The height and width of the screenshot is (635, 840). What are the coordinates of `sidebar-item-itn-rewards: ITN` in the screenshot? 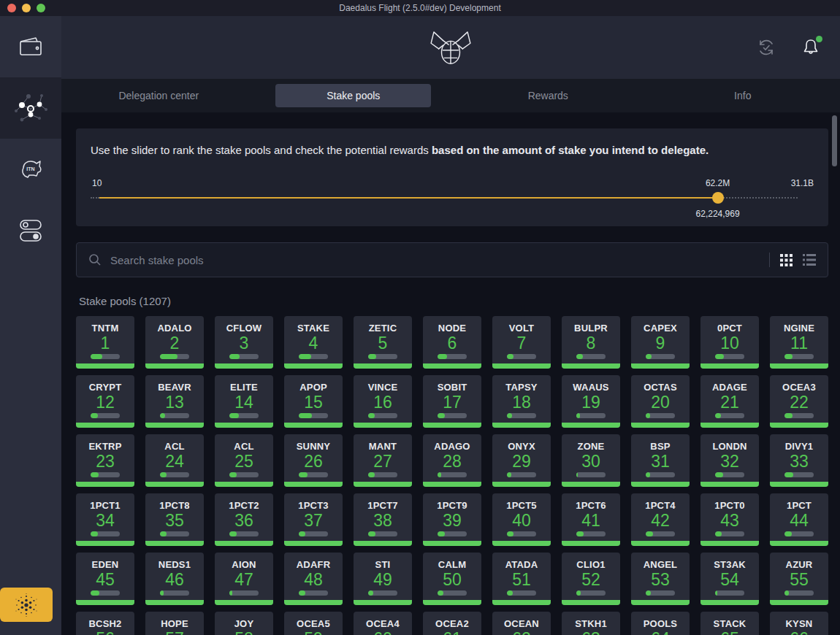 It's located at (31, 169).